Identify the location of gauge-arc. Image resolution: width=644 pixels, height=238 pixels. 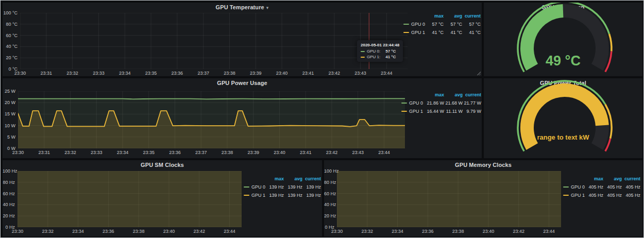
(563, 118).